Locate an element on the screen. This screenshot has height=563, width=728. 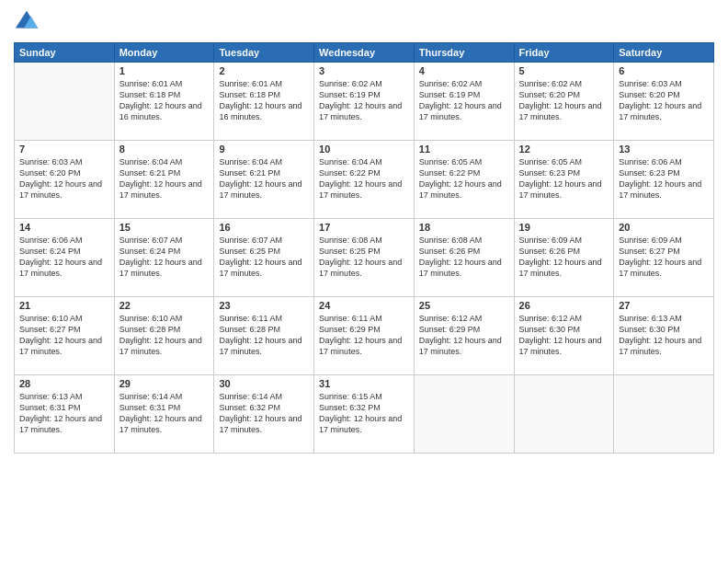
day-number: 29 is located at coordinates (165, 384).